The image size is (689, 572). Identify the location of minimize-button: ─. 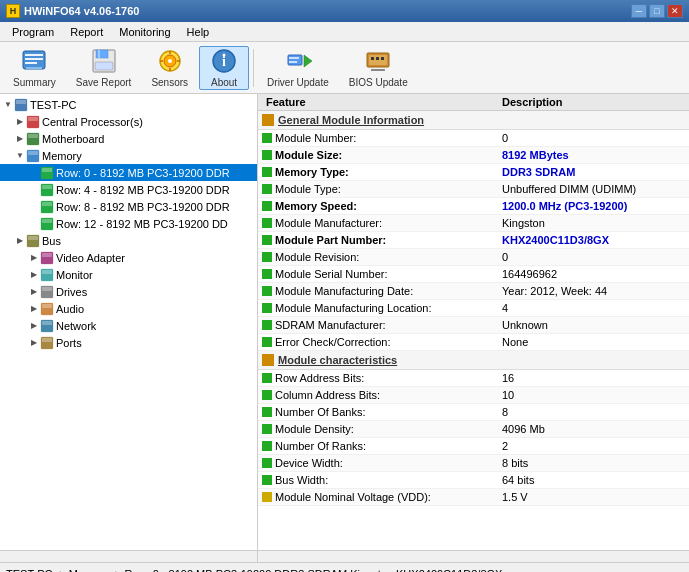
(639, 11).